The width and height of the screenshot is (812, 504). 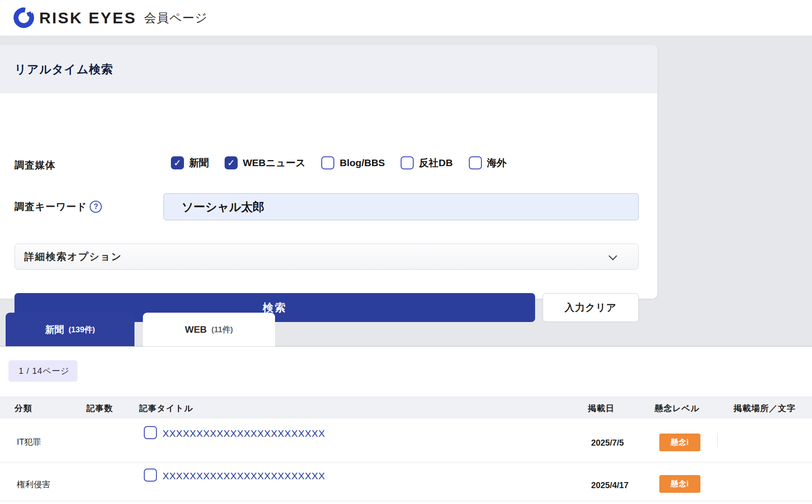 I want to click on column-header-title: 記事タイトル, so click(x=166, y=408).